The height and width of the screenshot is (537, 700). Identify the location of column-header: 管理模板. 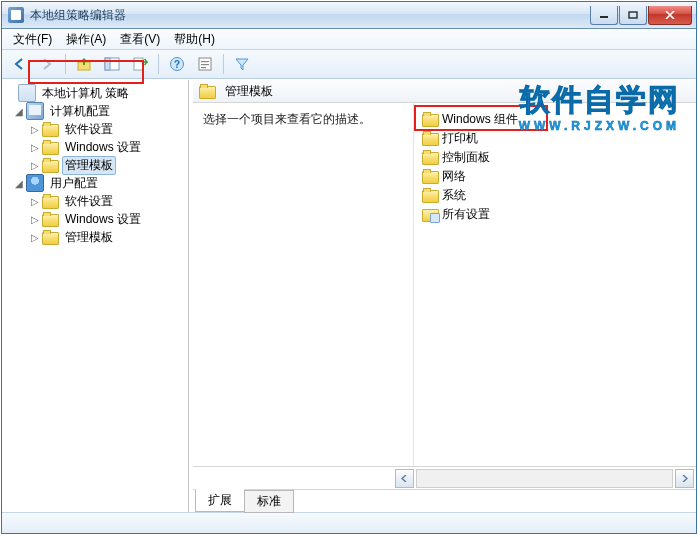
(444, 92).